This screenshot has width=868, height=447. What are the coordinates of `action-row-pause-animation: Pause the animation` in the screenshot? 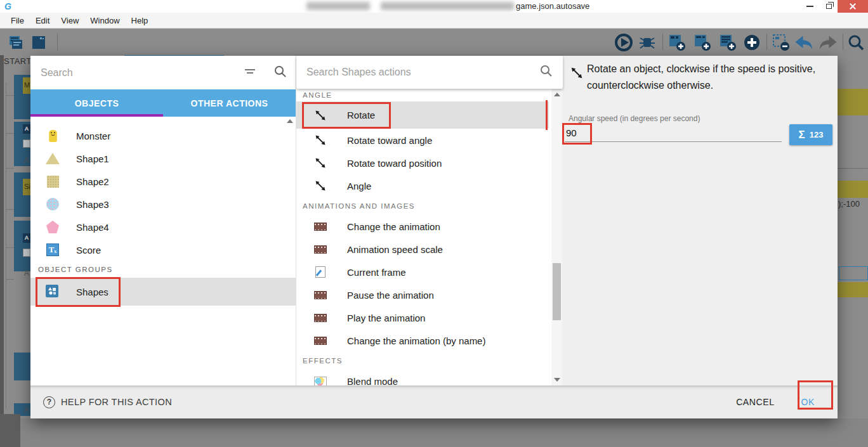 It's located at (423, 295).